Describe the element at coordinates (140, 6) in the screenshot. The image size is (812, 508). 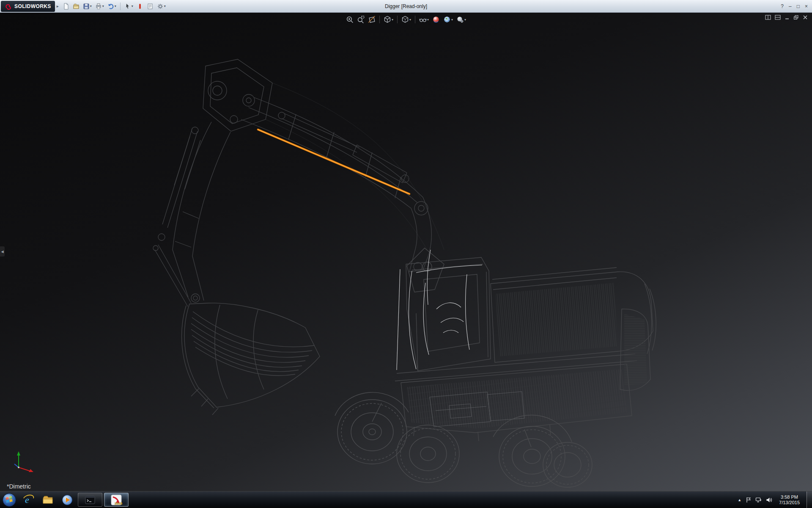
I see `quick-tool-button` at that location.